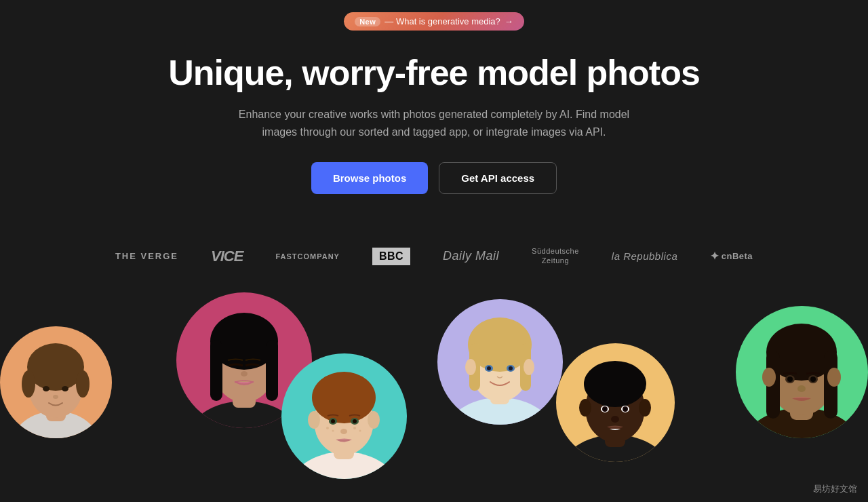 The image size is (868, 502). Describe the element at coordinates (434, 73) in the screenshot. I see `hero-title: Unique, worry-free model photos` at that location.